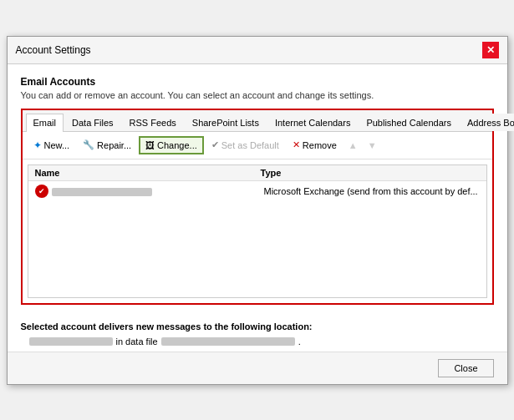 Image resolution: width=514 pixels, height=420 pixels. Describe the element at coordinates (257, 121) in the screenshot. I see `tabs-bar: Email Data Files RSS Feeds SharePoint Li…` at that location.